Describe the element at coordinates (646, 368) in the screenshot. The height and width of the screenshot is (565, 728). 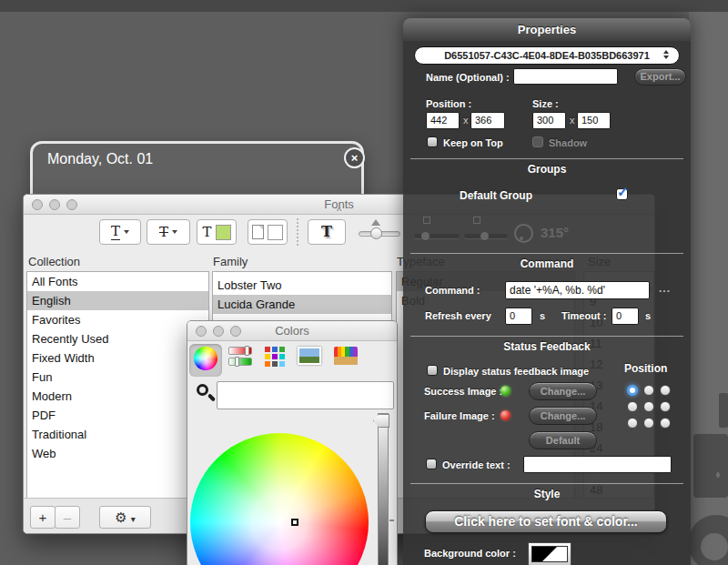
I see `position-grid-label: Position` at that location.